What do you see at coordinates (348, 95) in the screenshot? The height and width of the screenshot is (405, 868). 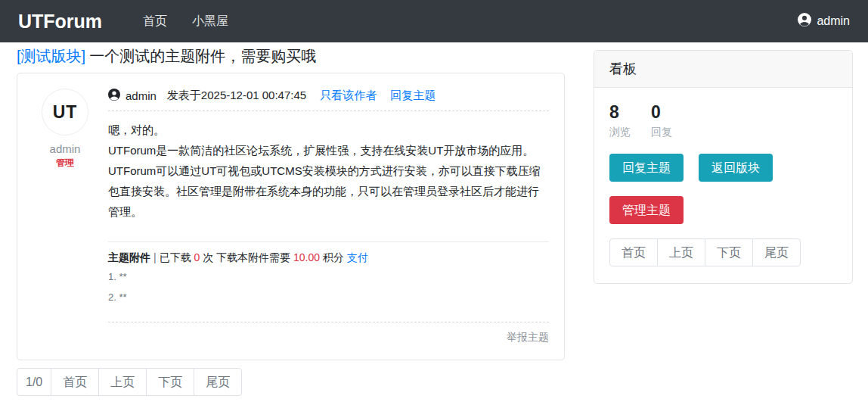 I see `view-author-only-link: 只看该作者` at bounding box center [348, 95].